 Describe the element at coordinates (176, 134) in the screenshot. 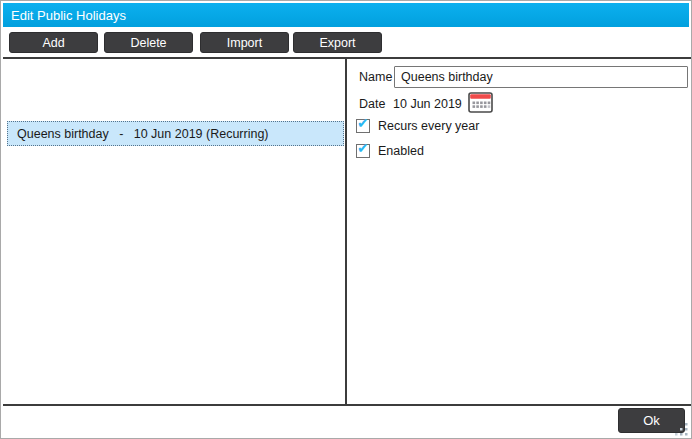

I see `list-item: Queens birthday - 10 Jun 2019 (Recurring…` at that location.